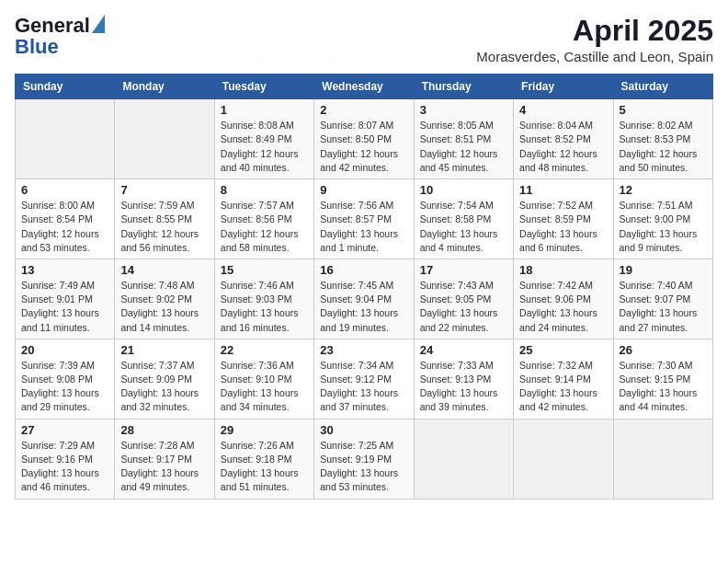 The height and width of the screenshot is (563, 728). What do you see at coordinates (463, 270) in the screenshot?
I see `day-number: 17` at bounding box center [463, 270].